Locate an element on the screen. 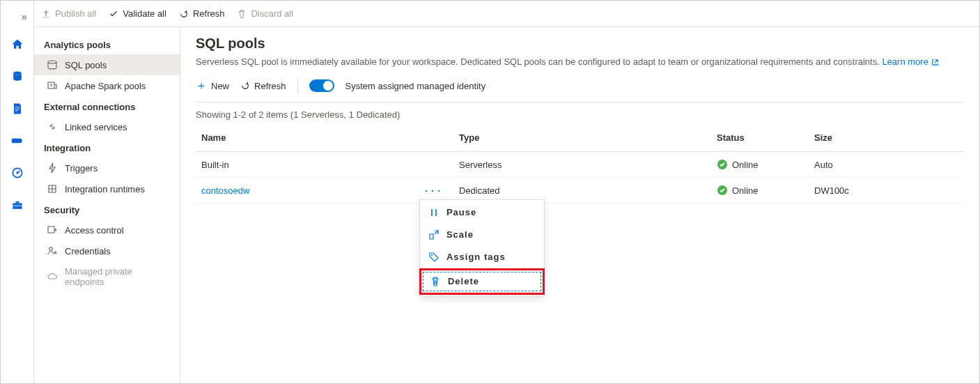 Image resolution: width=980 pixels, height=384 pixels. refresh-top-label: Refresh is located at coordinates (209, 14).